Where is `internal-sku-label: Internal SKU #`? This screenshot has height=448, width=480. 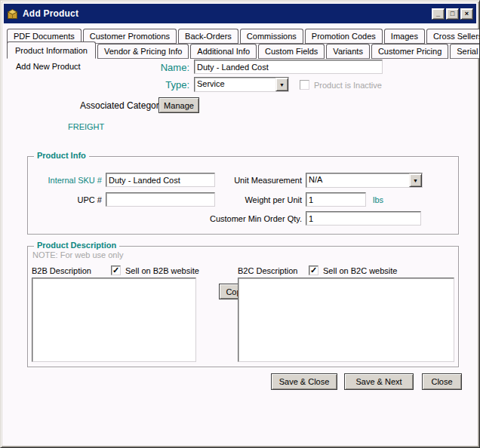 internal-sku-label: Internal SKU # is located at coordinates (65, 180).